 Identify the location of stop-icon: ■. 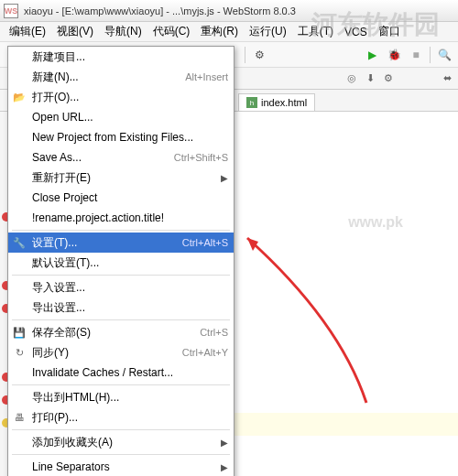
(416, 55).